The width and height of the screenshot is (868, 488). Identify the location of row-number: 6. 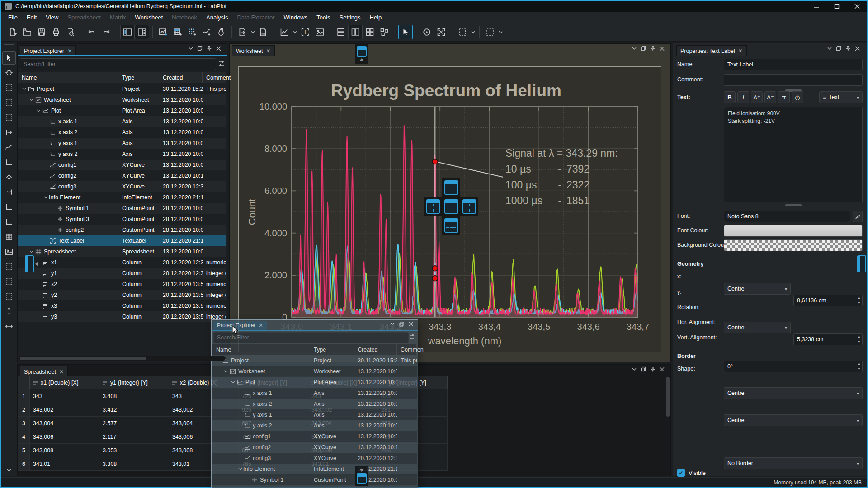
(24, 464).